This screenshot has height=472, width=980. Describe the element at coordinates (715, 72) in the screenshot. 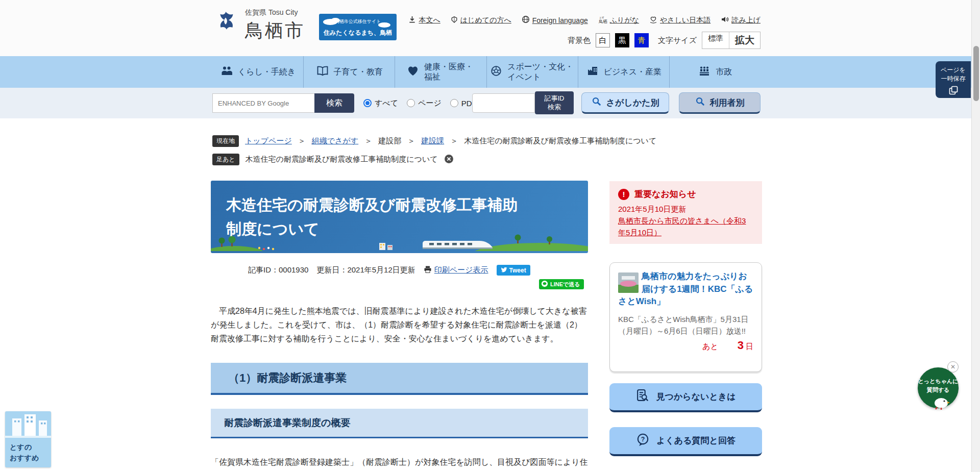

I see `nav-city-government: 市政` at that location.